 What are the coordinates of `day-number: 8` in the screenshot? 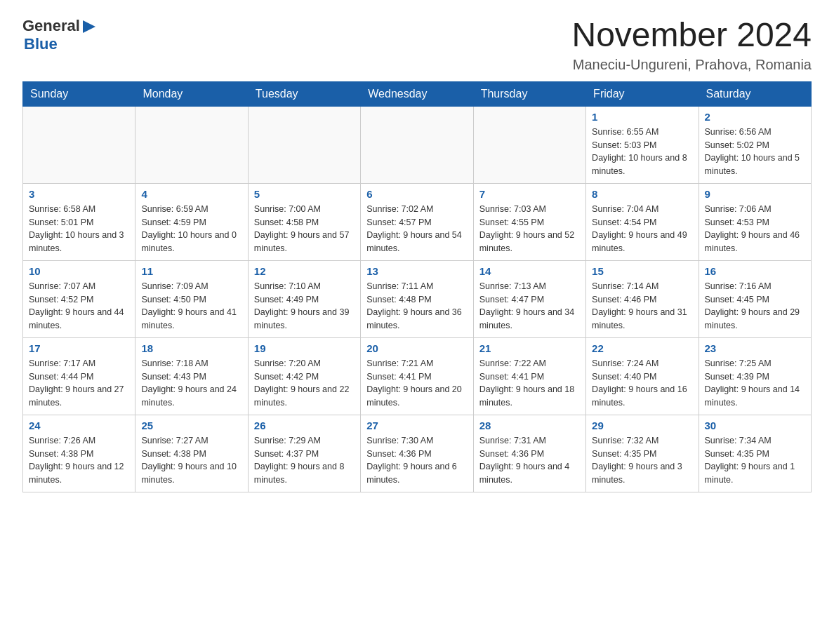 It's located at (642, 194).